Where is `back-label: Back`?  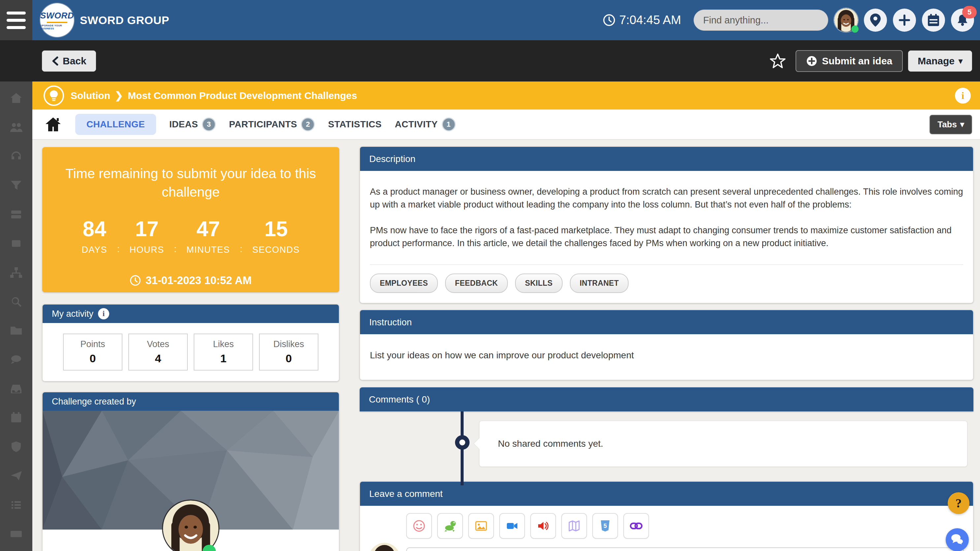 back-label: Back is located at coordinates (75, 61).